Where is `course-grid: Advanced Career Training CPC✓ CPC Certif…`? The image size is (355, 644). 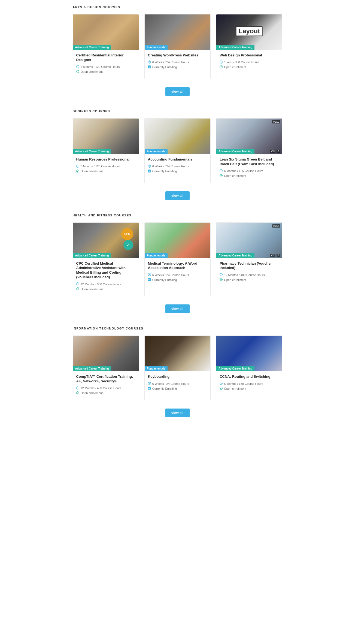 course-grid: Advanced Career Training CPC✓ CPC Certif… is located at coordinates (178, 259).